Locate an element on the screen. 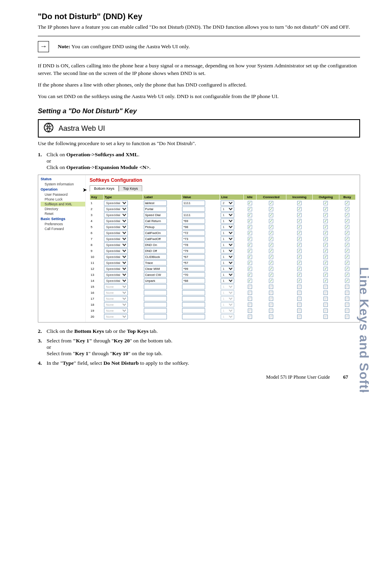 The height and width of the screenshot is (588, 380). tab-top-keys: Top Keys is located at coordinates (131, 188).